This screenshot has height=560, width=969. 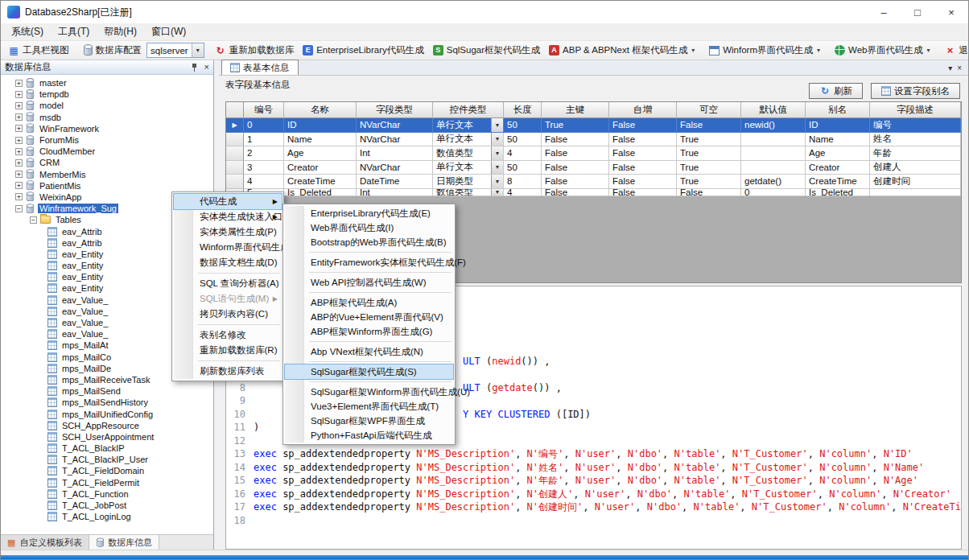 I want to click on tree-node-table: mps_MailSendHistory, so click(x=107, y=402).